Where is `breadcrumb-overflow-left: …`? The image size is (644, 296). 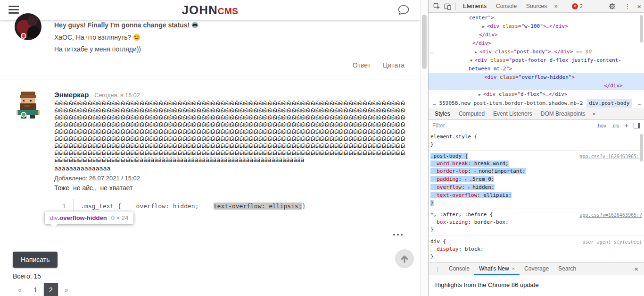
breadcrumb-overflow-left: … is located at coordinates (435, 103).